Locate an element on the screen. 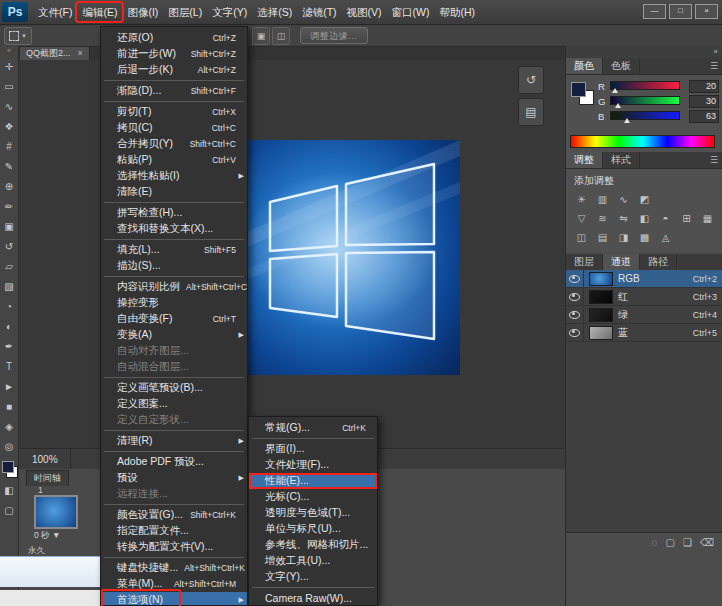  color-swatch-widget-panel is located at coordinates (583, 94).